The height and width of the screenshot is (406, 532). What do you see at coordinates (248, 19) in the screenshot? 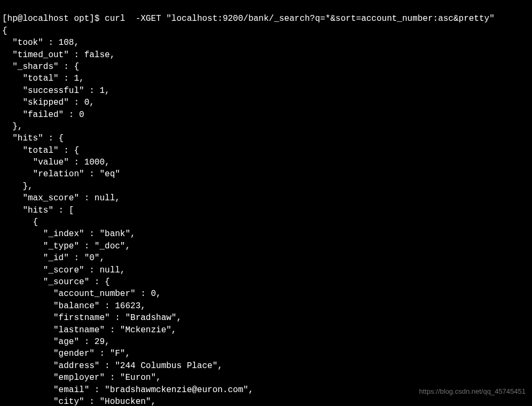
I see `command-prompt-line: [hp@localhost opt]$ curl -XGET "localhos…` at bounding box center [248, 19].